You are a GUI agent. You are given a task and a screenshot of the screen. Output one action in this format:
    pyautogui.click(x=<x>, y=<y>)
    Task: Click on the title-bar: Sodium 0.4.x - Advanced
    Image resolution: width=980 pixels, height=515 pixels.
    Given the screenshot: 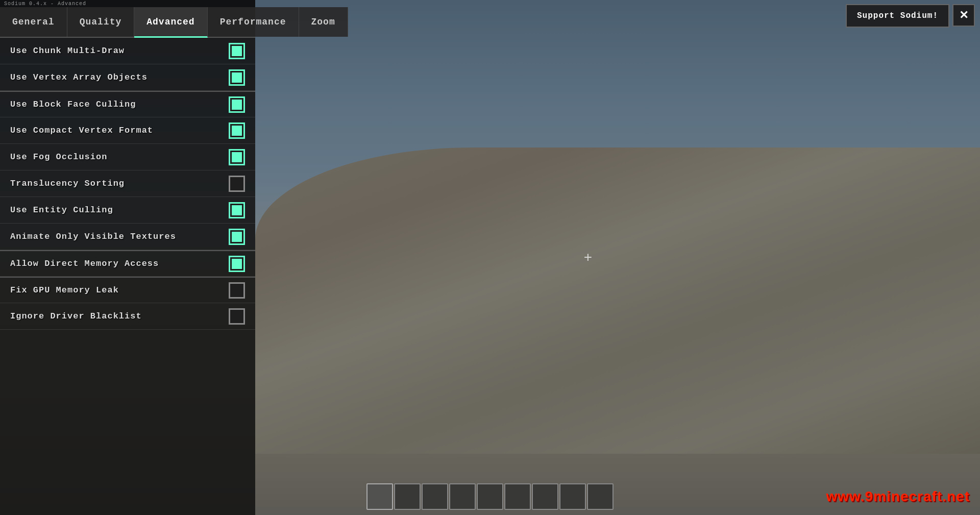 What is the action you would take?
    pyautogui.click(x=128, y=4)
    